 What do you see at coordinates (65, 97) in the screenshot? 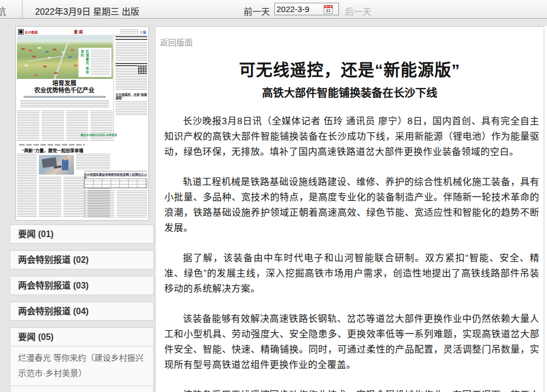
I see `thumb-subhead-greek` at bounding box center [65, 97].